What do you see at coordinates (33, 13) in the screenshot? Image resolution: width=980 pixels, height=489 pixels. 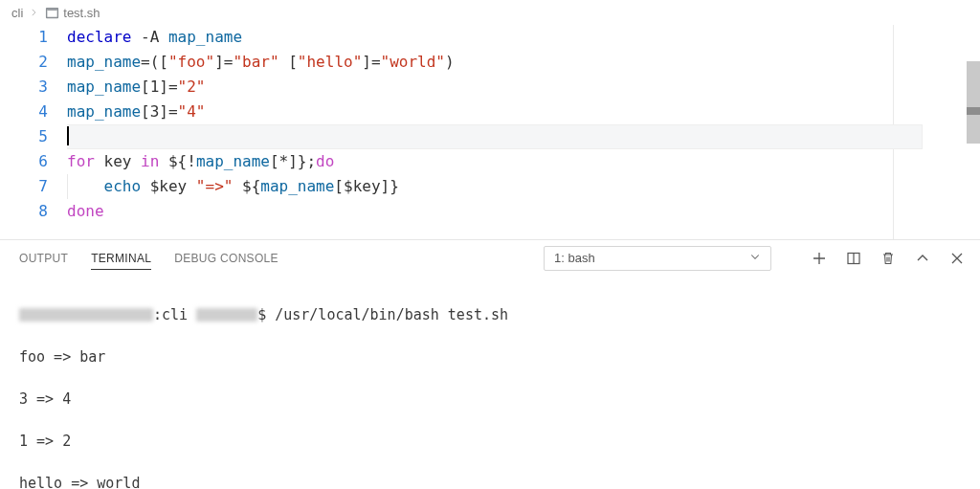 I see `breadcrumb-chevron-icon` at bounding box center [33, 13].